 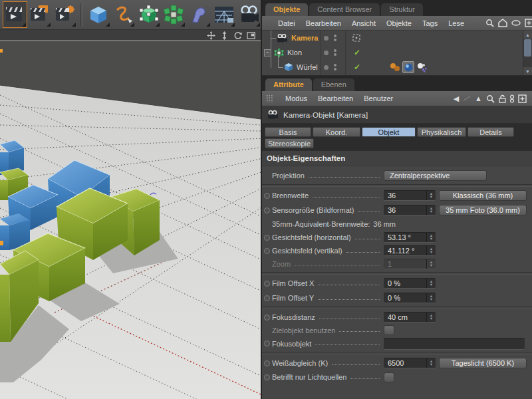 What do you see at coordinates (397, 38) in the screenshot?
I see `object-row-kamera: Kamera` at bounding box center [397, 38].